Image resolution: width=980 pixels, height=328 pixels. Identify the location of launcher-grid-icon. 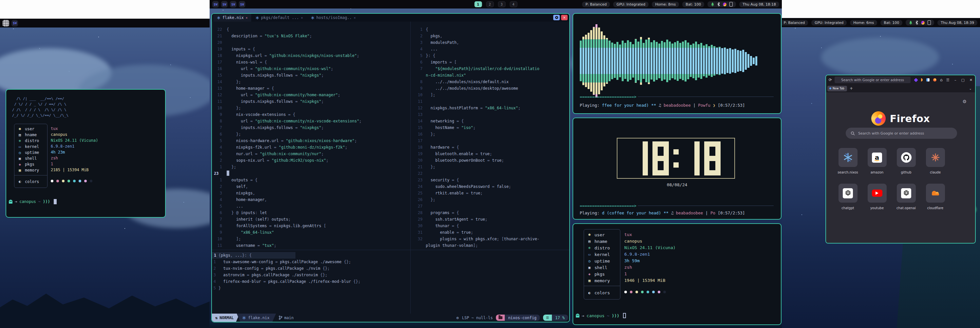
(6, 24).